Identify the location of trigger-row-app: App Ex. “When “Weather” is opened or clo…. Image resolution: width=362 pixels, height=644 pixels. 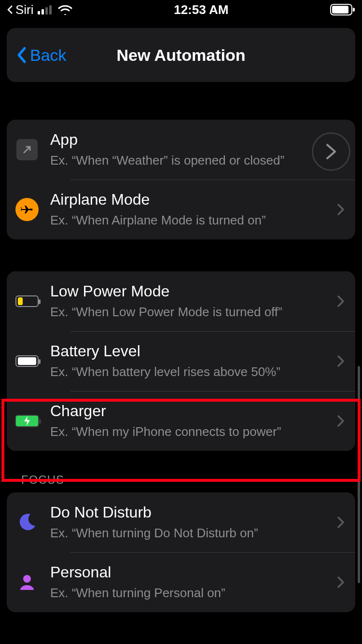
(181, 150).